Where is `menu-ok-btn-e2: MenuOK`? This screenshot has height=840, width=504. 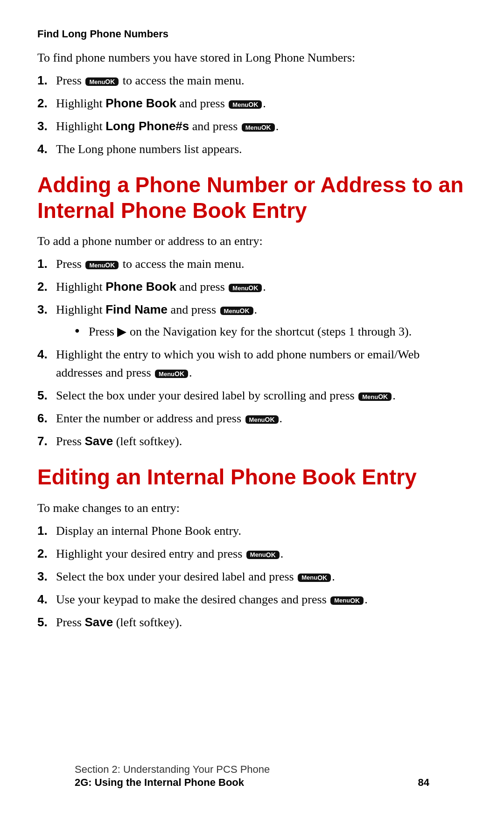
menu-ok-btn-e2: MenuOK is located at coordinates (263, 555).